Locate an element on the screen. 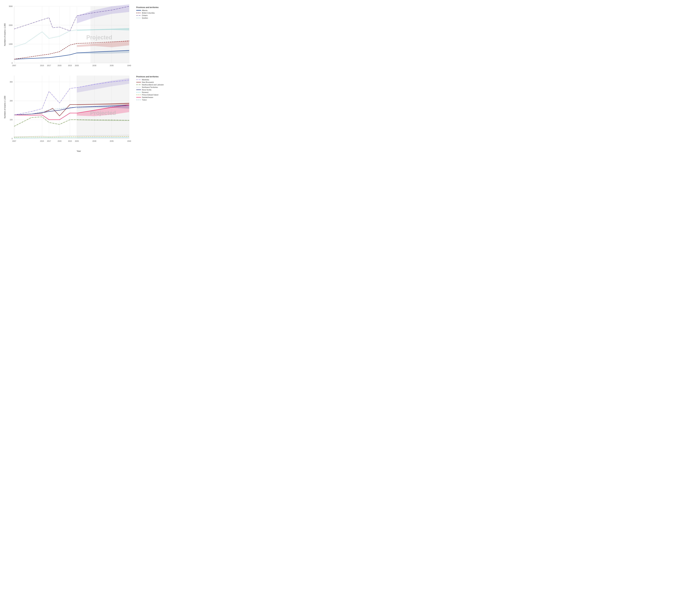 The image size is (690, 616). legend-label-nunavut: Nunavut is located at coordinates (145, 92).